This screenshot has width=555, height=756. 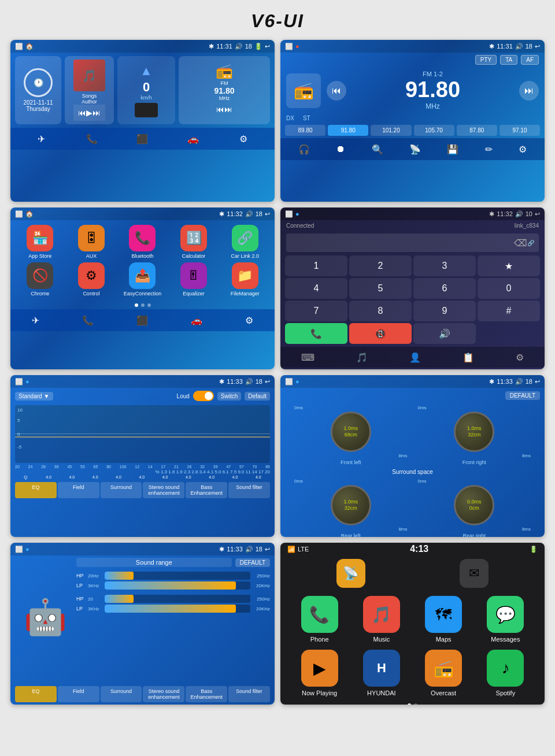 I want to click on call-history-icon: 📋, so click(x=468, y=357).